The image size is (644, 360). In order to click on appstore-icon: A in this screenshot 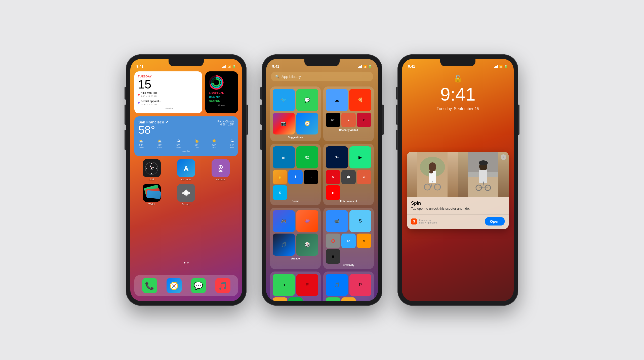, I will do `click(186, 168)`.